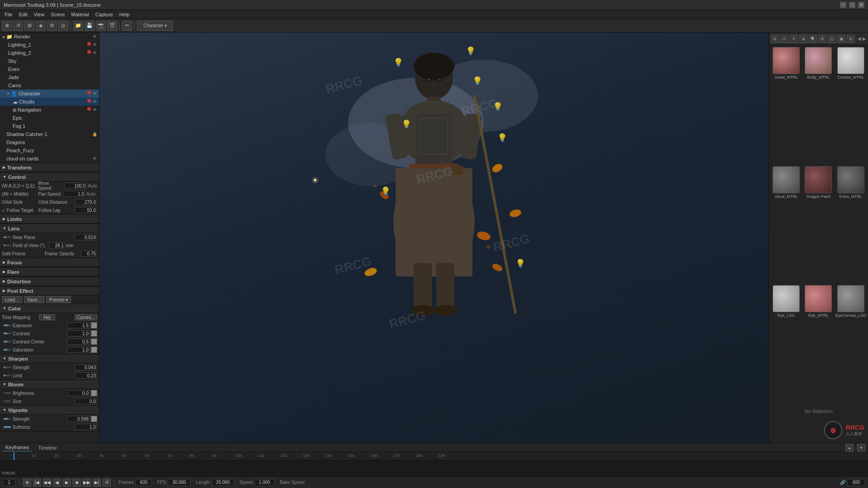 The width and height of the screenshot is (868, 488). What do you see at coordinates (87, 483) in the screenshot?
I see `next-button: ▶▶` at bounding box center [87, 483].